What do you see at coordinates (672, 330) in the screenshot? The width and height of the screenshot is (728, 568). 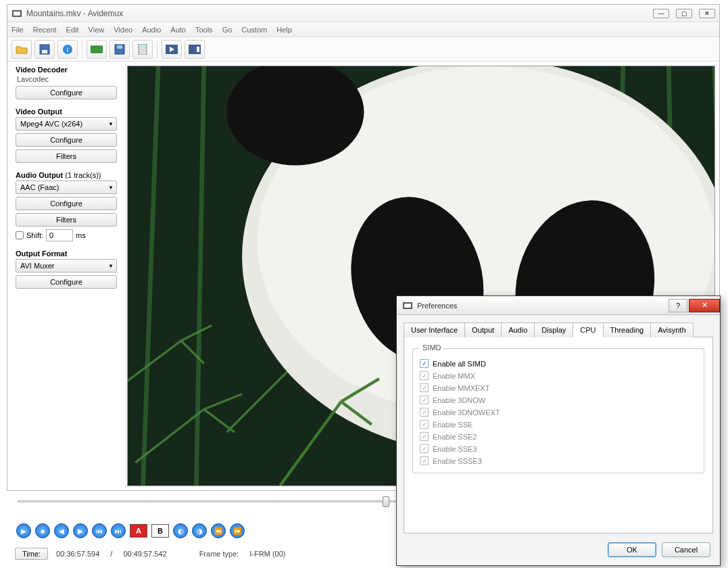 I see `tab-avisynth: Avisynth` at bounding box center [672, 330].